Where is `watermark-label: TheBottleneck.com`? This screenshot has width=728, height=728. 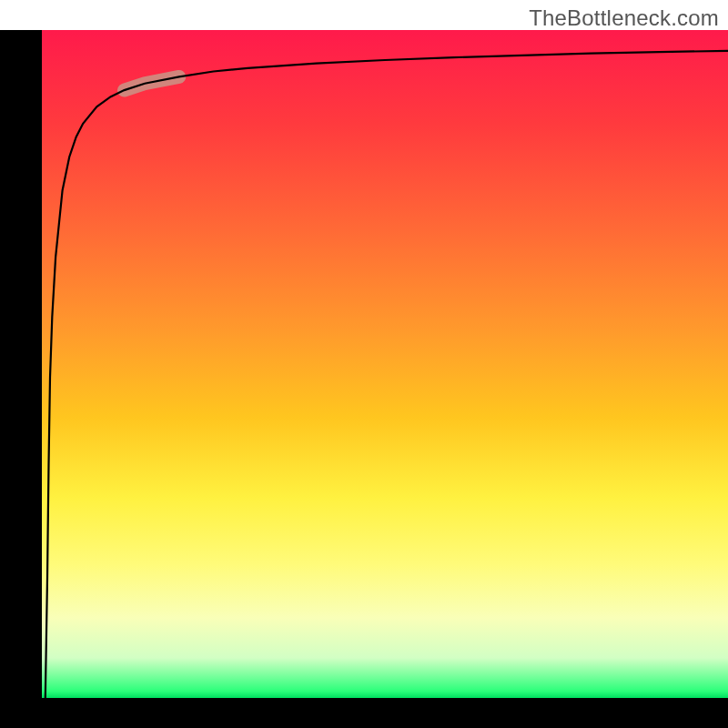
watermark-label: TheBottleneck.com is located at coordinates (624, 18).